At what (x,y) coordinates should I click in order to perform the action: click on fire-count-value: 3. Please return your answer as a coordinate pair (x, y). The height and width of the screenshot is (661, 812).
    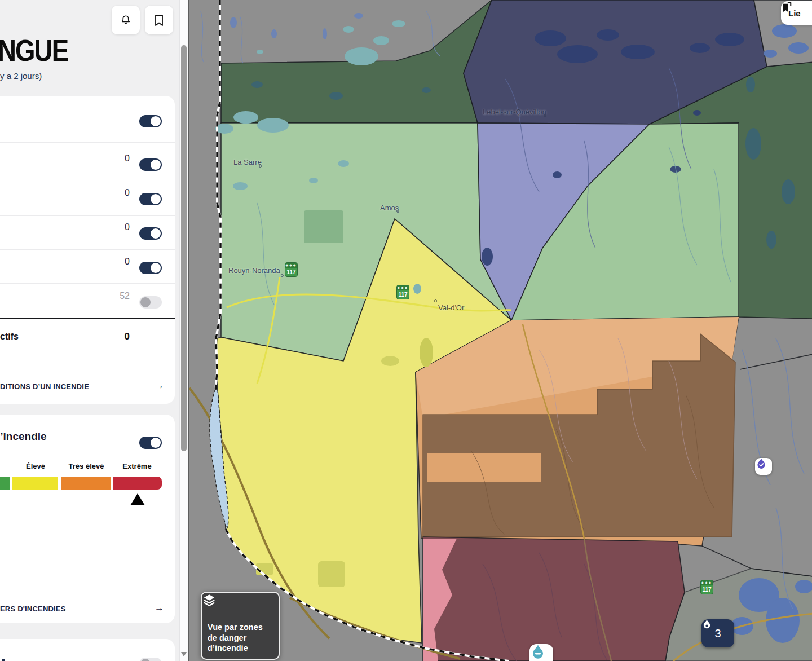
    Looking at the image, I should click on (717, 634).